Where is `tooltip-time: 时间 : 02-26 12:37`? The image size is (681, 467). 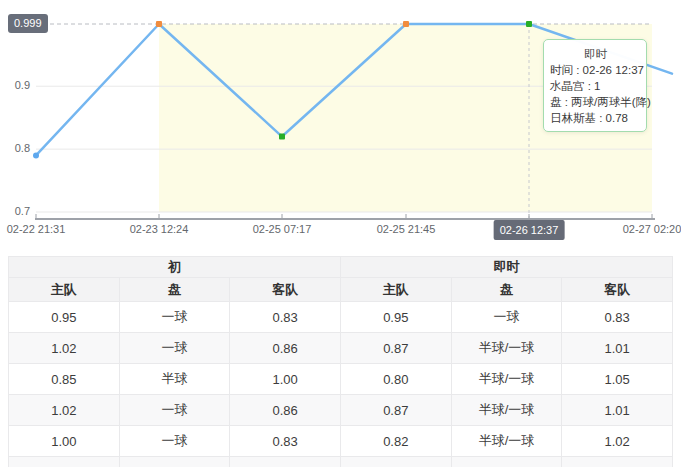
tooltip-time: 时间 : 02-26 12:37 is located at coordinates (596, 70).